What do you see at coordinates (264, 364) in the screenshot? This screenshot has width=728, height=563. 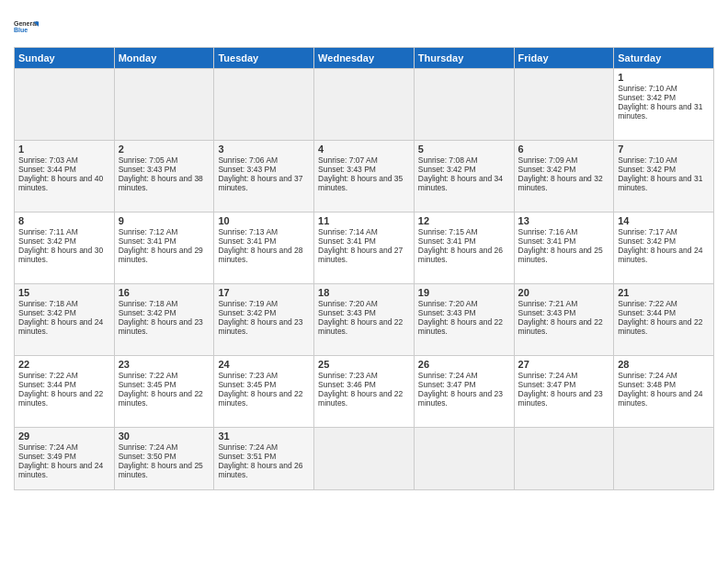 I see `day-number: 24` at bounding box center [264, 364].